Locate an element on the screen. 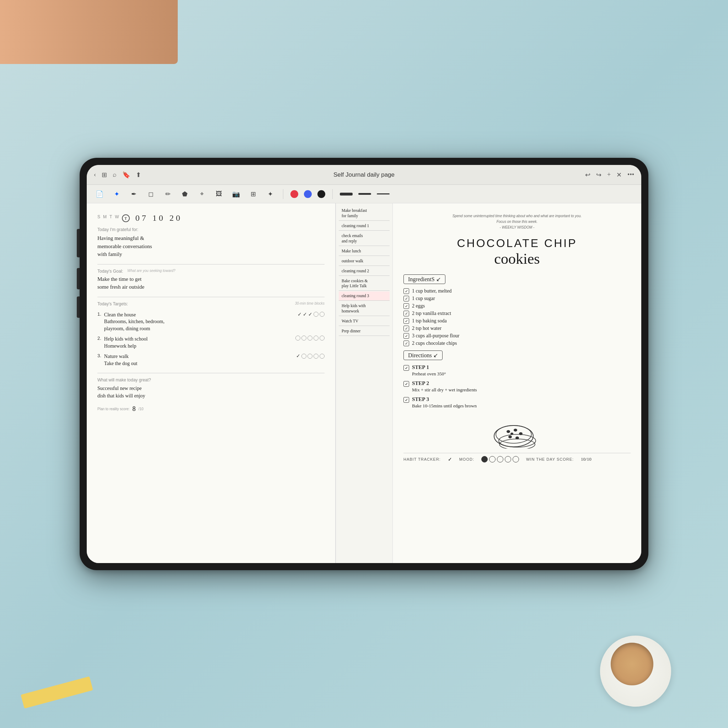 This screenshot has width=728, height=728. eraser-tool: ◻ is located at coordinates (151, 194).